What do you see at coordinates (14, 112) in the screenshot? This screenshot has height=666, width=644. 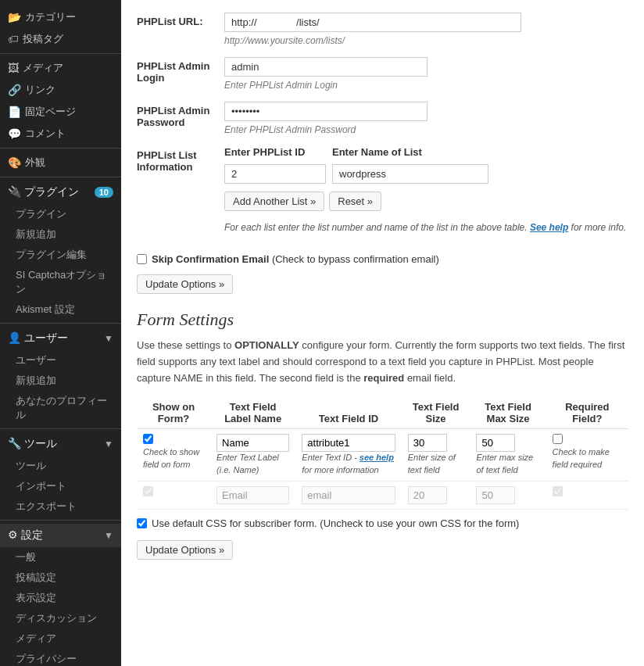 I see `fixed-page-icon: 📄` at bounding box center [14, 112].